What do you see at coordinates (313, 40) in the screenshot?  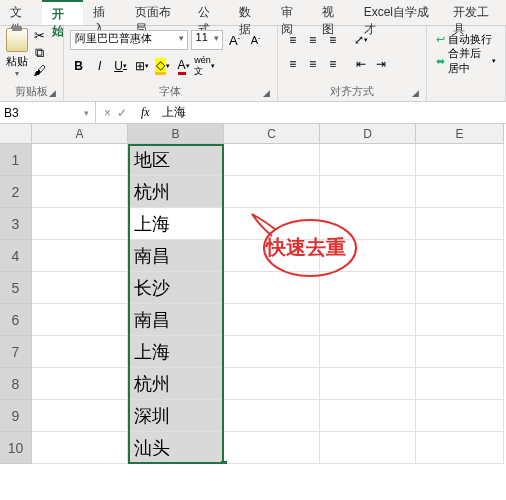 I see `align-middle-icon: ≡` at bounding box center [313, 40].